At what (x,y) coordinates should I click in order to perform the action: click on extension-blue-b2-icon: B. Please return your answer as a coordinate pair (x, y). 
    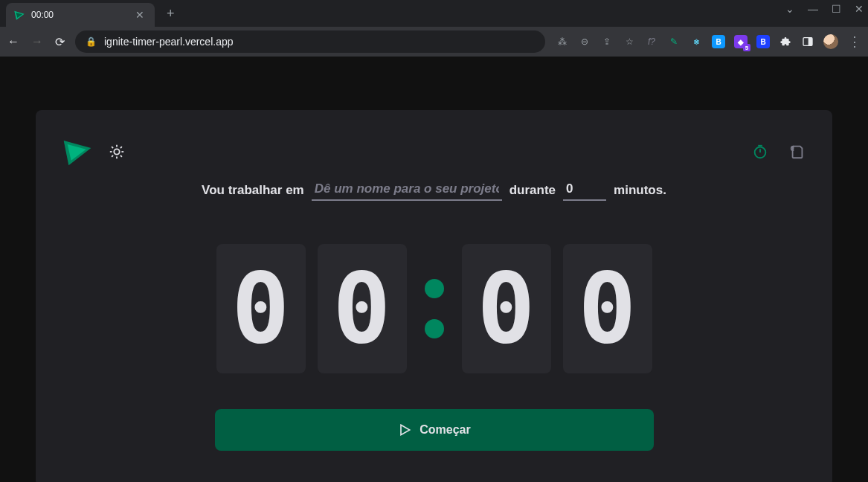
    Looking at the image, I should click on (763, 42).